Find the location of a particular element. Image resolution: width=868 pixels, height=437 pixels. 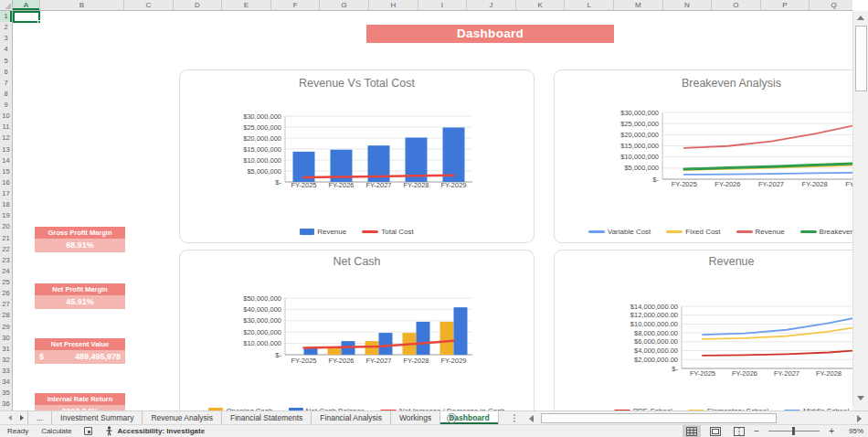

row-header-17: 17 is located at coordinates (5, 194).